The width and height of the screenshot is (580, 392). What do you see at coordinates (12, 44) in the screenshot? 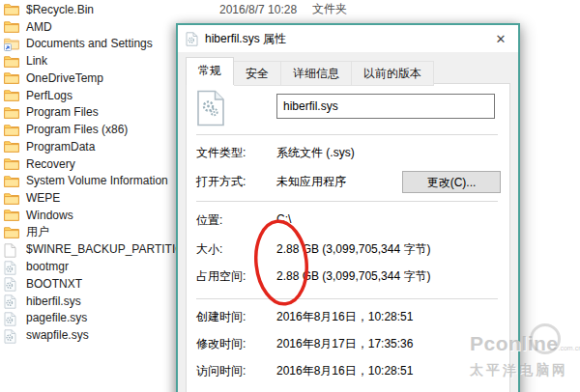
I see `junction-folder-icon` at bounding box center [12, 44].